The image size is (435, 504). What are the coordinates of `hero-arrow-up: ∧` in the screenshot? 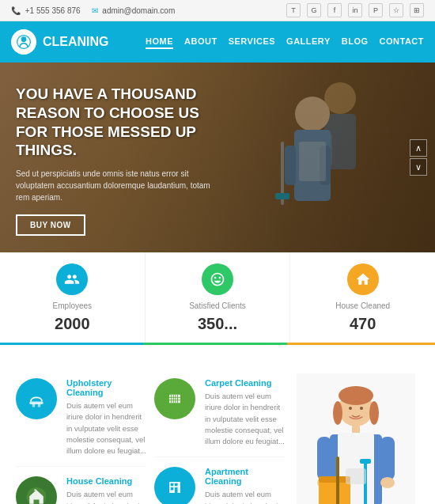 It's located at (418, 148).